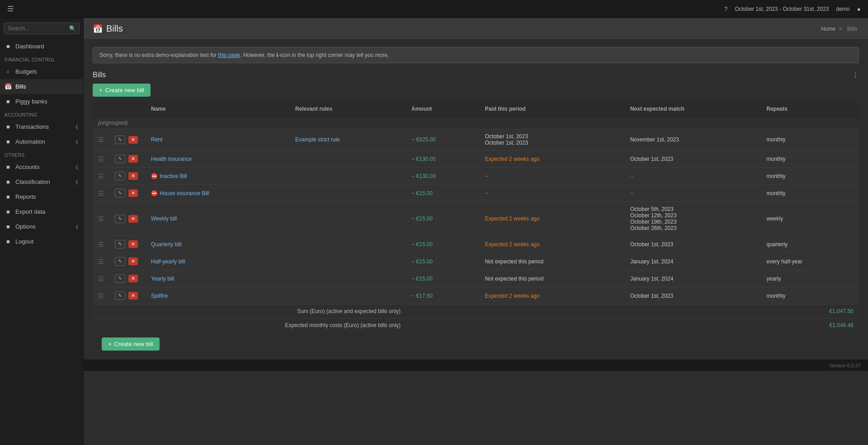  What do you see at coordinates (42, 101) in the screenshot?
I see `sidebar-item-piggy-banks: ■ Piggy banks` at bounding box center [42, 101].